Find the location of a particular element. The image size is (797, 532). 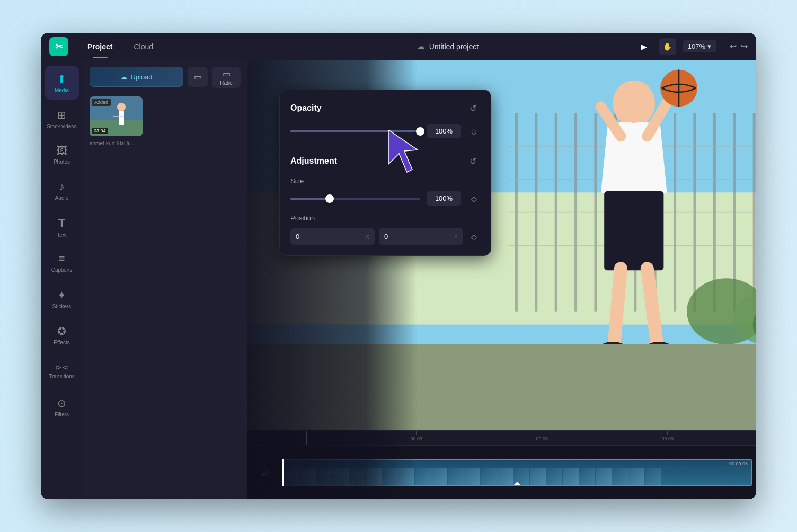

audio-icon: ♪ is located at coordinates (62, 187).